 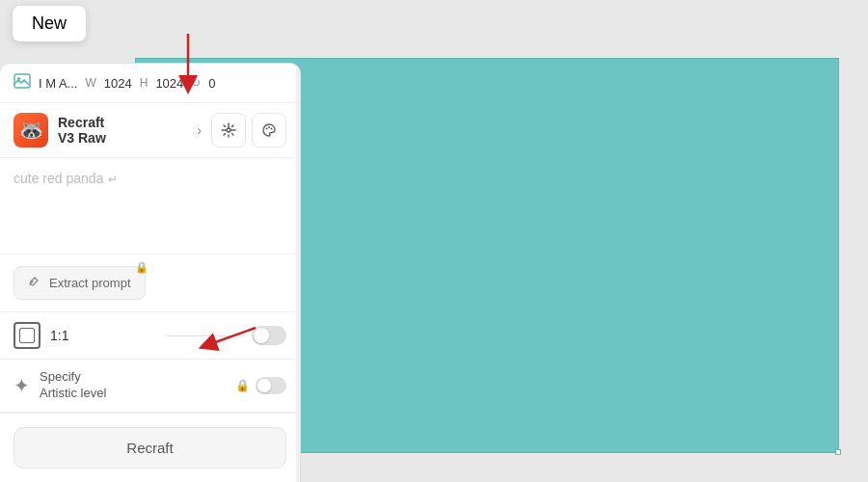 I want to click on height-label: H, so click(x=145, y=83).